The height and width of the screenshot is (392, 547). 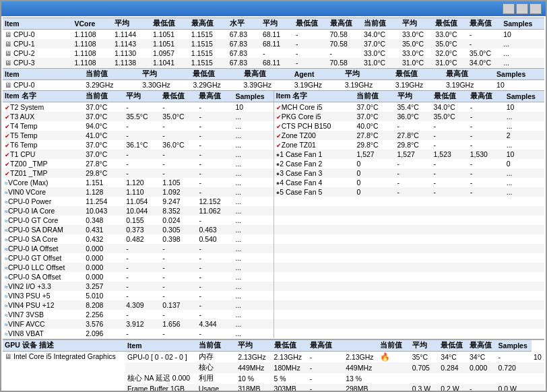 I want to click on table-row: 🖥CPU-01.11081.11441.10511.151567.8368.11…, so click(x=274, y=35).